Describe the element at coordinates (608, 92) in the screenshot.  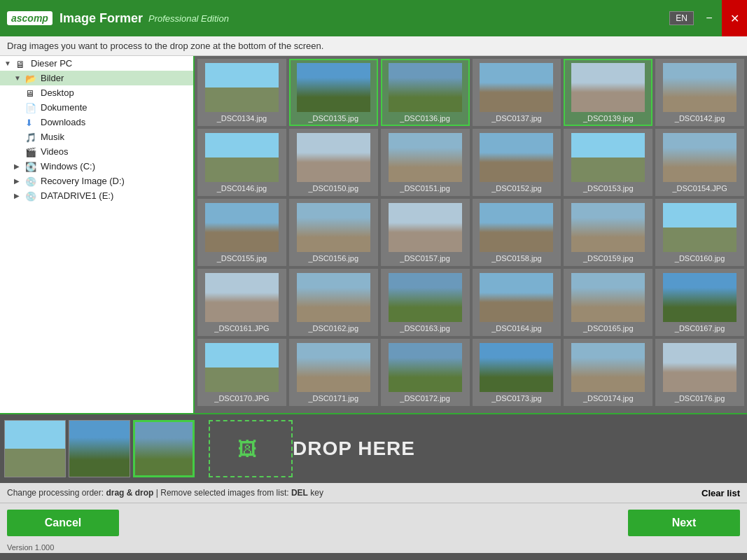
I see `image-thumb-4: _DSC0139.jpg` at that location.